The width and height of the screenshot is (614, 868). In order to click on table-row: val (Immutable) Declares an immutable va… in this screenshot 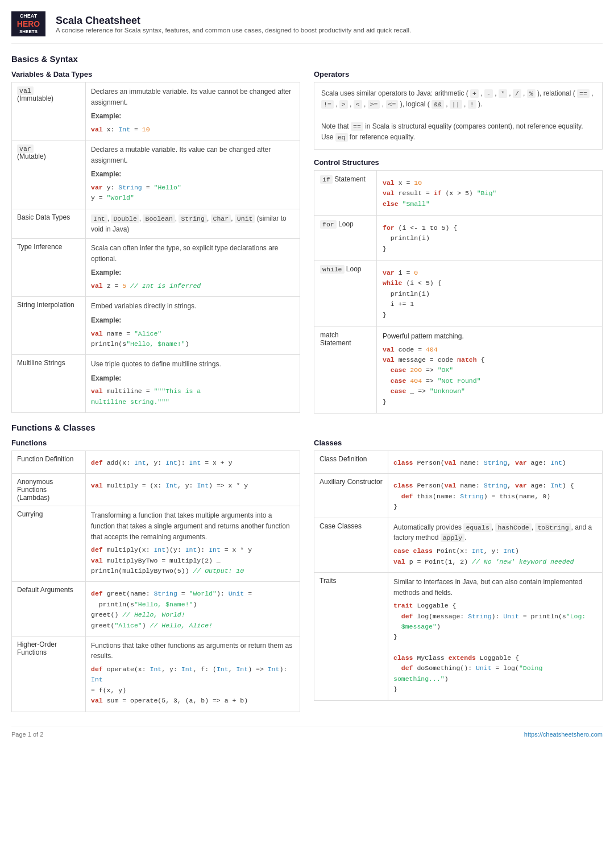, I will do `click(156, 111)`.